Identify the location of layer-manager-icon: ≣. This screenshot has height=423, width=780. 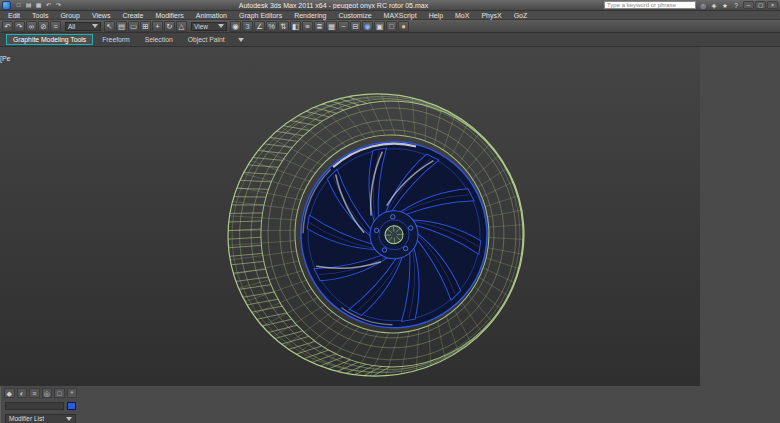
(320, 26).